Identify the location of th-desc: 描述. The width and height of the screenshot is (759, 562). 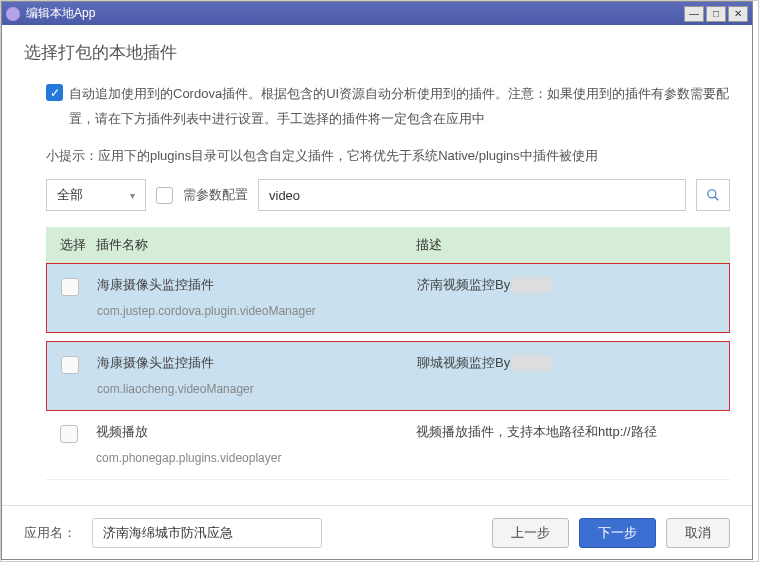
(573, 245).